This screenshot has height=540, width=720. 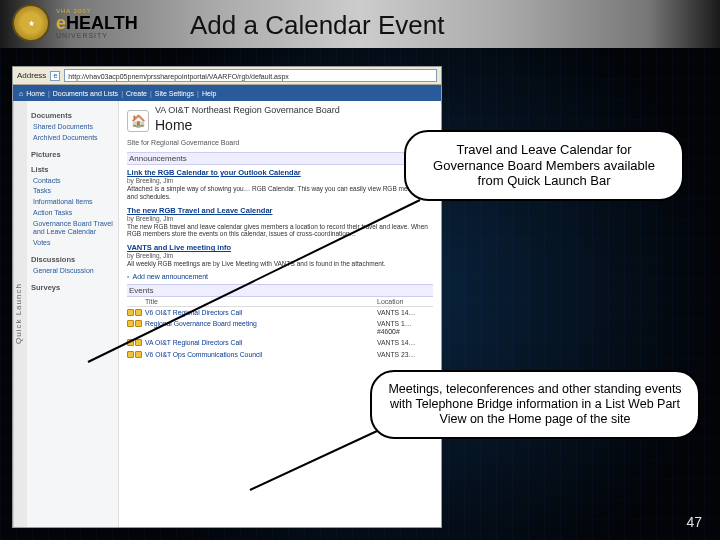 I want to click on callout-events: Meetings, teleconferences and other stan…, so click(x=535, y=404).